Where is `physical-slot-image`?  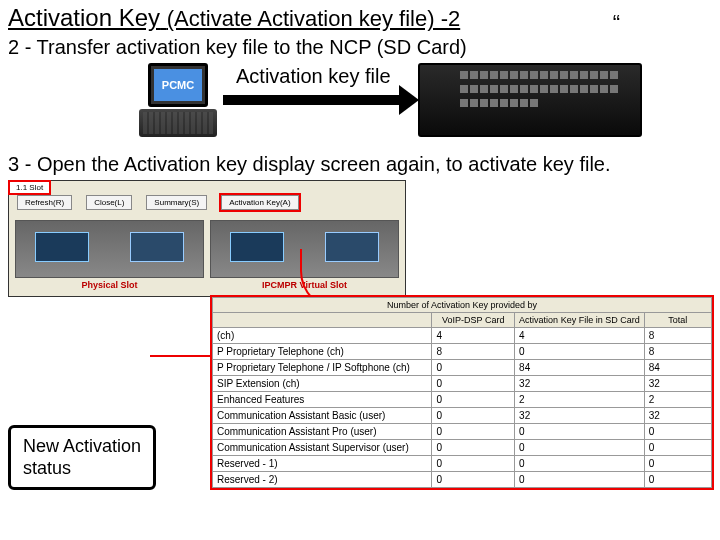
physical-slot-image is located at coordinates (110, 249).